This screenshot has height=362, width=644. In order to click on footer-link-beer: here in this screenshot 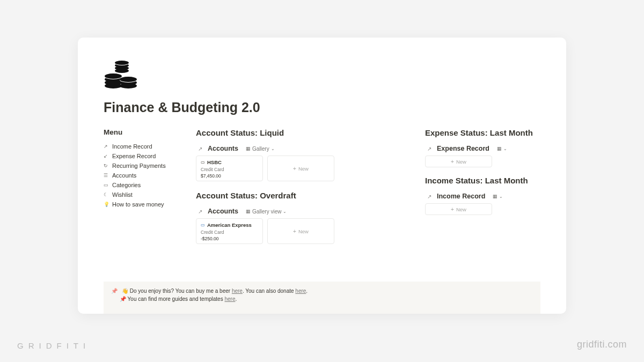, I will do `click(237, 291)`.